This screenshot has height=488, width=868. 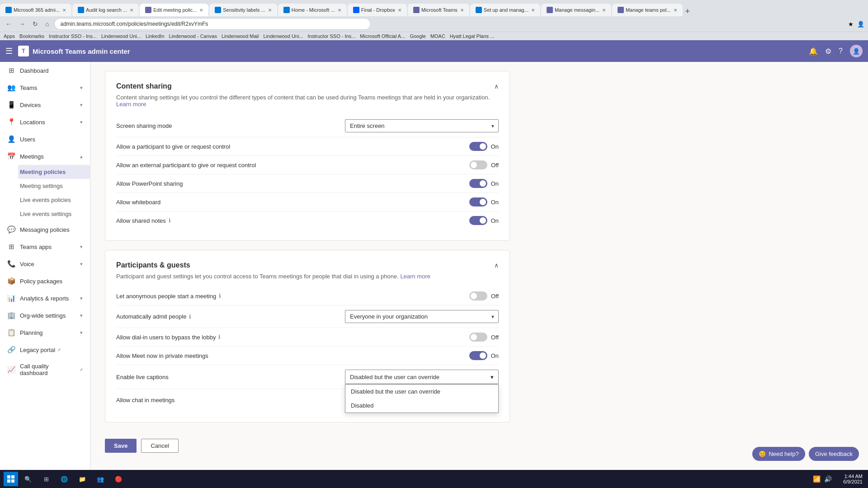 What do you see at coordinates (841, 51) in the screenshot?
I see `help-icon: ?` at bounding box center [841, 51].